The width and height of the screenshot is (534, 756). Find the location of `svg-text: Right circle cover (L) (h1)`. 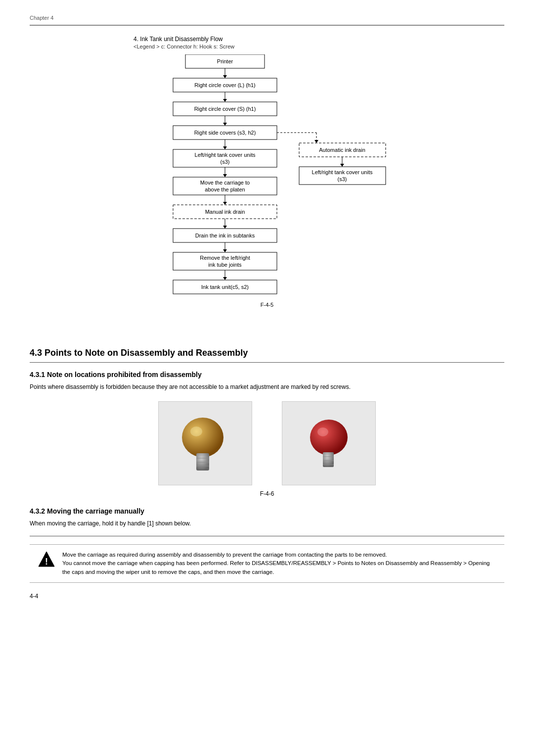

svg-text: Right circle cover (L) (h1) is located at coordinates (224, 85).